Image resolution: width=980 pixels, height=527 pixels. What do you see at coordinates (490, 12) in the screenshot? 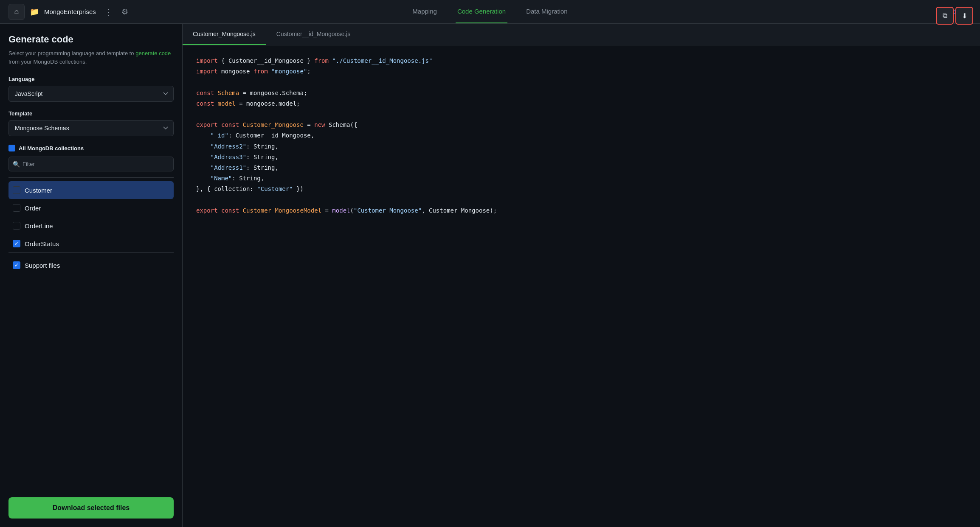
I see `nav-center: Mapping Code Generation Data Migration` at bounding box center [490, 12].